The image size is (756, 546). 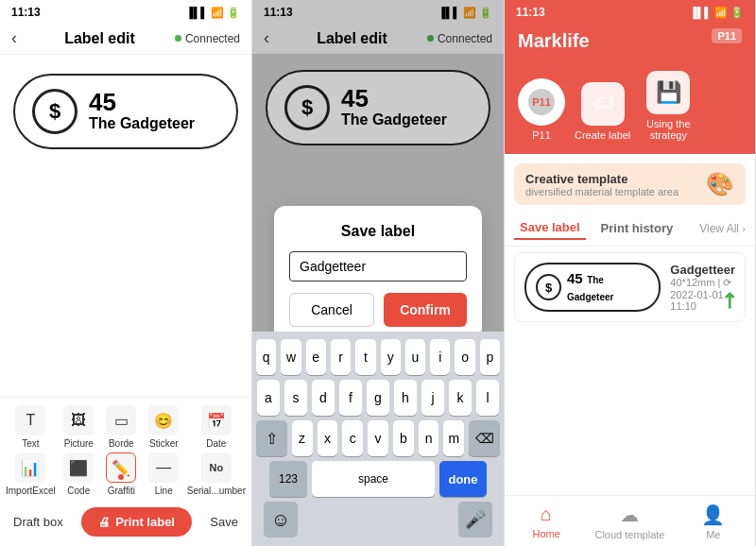 I want to click on key-o: o, so click(x=465, y=357).